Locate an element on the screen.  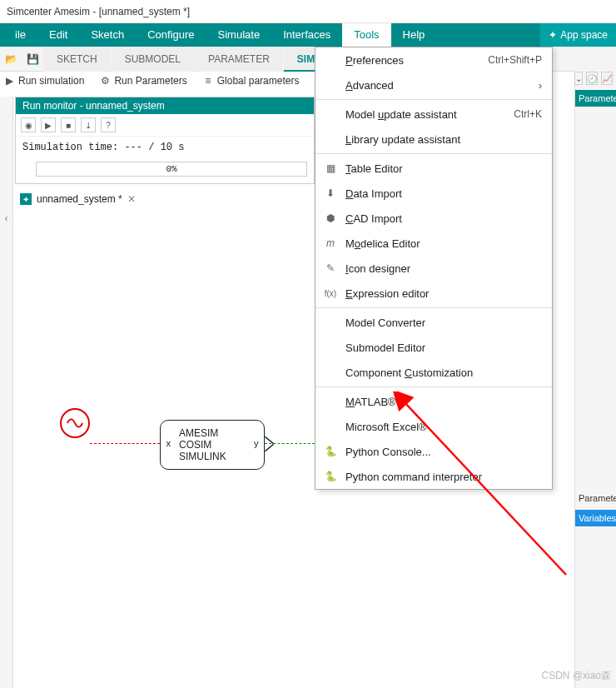
cube-icon: ⬢ is located at coordinates (330, 218).